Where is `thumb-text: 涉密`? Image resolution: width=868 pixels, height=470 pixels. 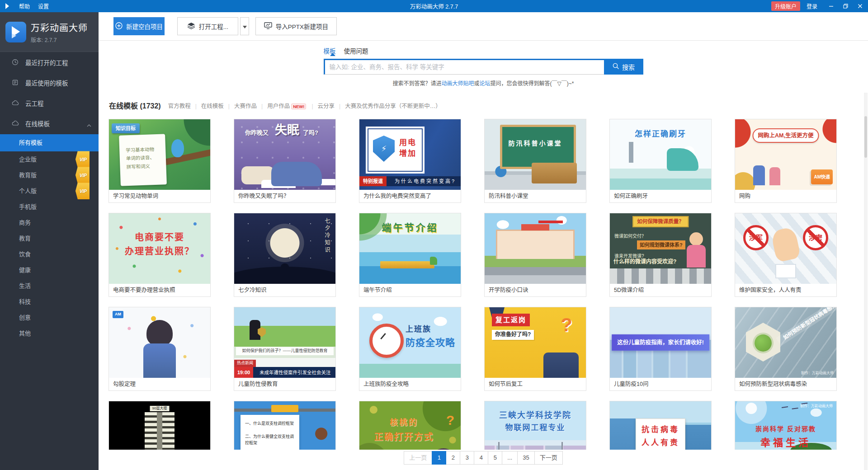 thumb-text: 涉密 is located at coordinates (816, 238).